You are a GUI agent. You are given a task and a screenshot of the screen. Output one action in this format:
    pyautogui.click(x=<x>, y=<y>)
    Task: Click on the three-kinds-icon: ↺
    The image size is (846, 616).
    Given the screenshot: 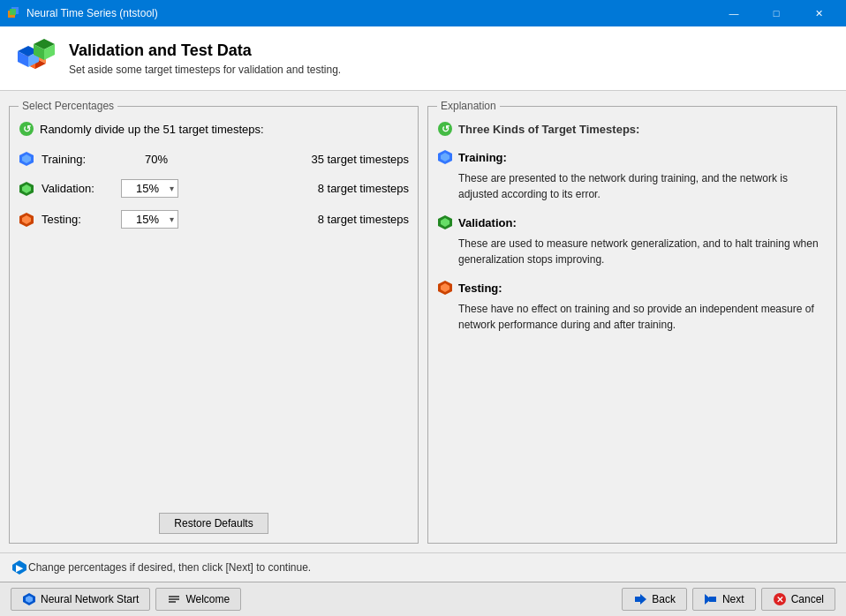 What is the action you would take?
    pyautogui.click(x=445, y=129)
    